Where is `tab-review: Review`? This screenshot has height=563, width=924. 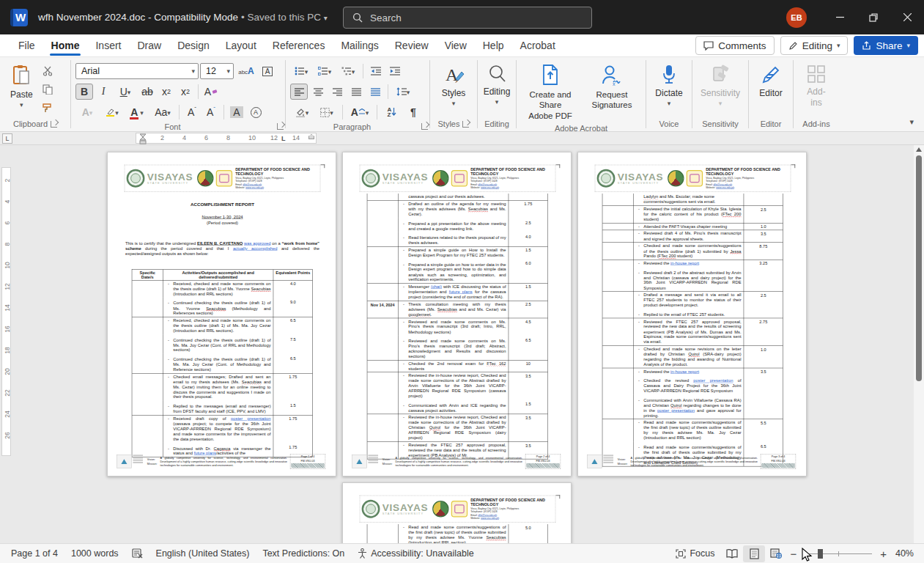
tab-review: Review is located at coordinates (412, 45).